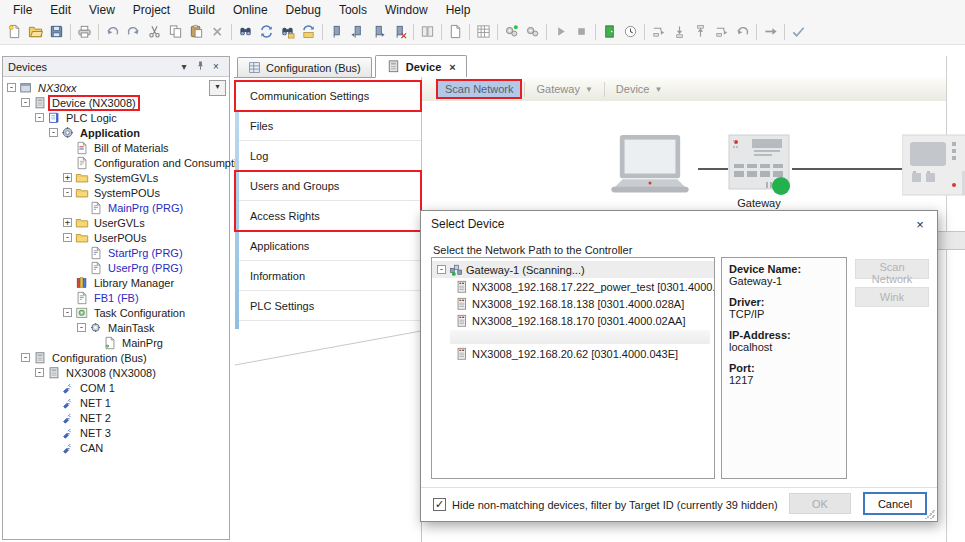 Image resolution: width=965 pixels, height=542 pixels. What do you see at coordinates (116, 148) in the screenshot?
I see `tree-row: Bill of Materials` at bounding box center [116, 148].